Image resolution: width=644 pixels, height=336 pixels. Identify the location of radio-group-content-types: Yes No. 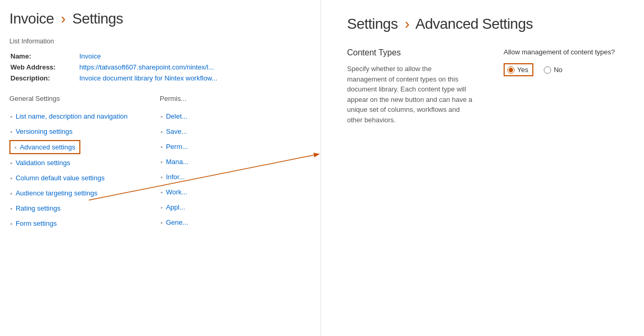
(559, 70).